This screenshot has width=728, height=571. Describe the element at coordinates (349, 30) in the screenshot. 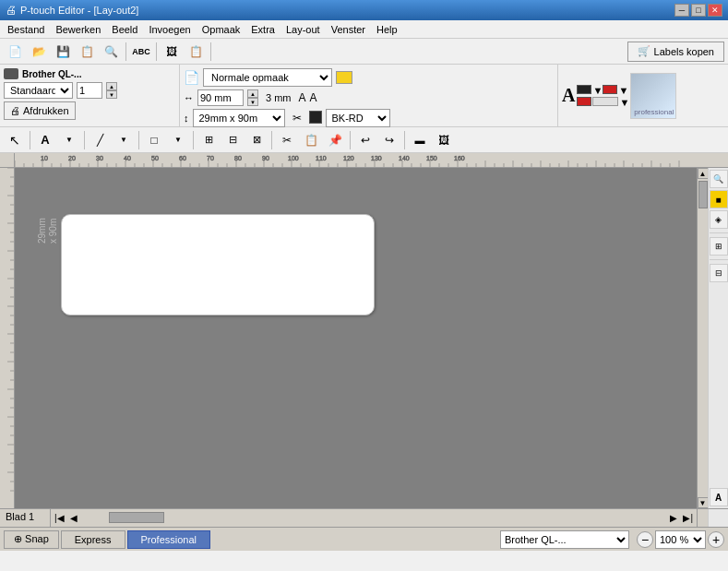

I see `menu-venster: Venster` at that location.